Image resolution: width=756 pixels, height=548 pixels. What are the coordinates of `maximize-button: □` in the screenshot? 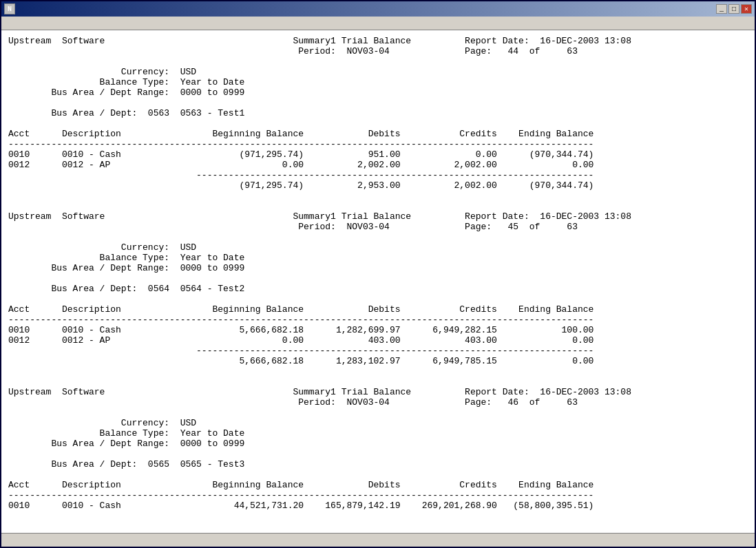 It's located at (734, 9).